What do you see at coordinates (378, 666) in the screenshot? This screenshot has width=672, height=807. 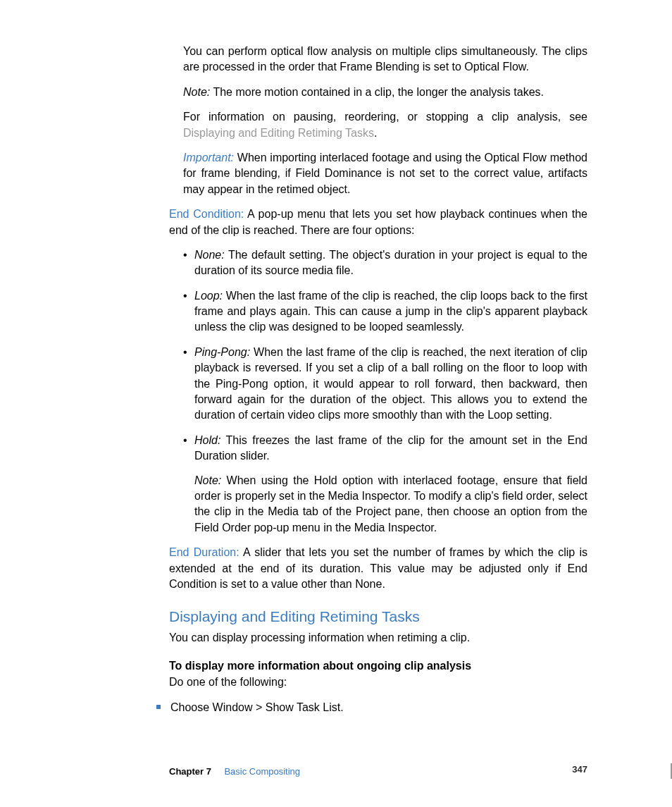 I see `section-subheading: To display more information about ongoin…` at bounding box center [378, 666].